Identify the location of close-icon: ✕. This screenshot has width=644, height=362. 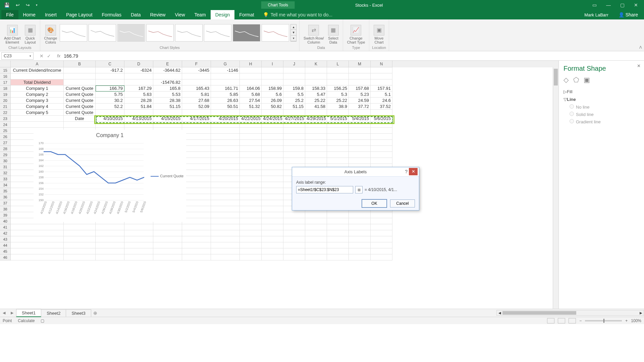
(636, 5).